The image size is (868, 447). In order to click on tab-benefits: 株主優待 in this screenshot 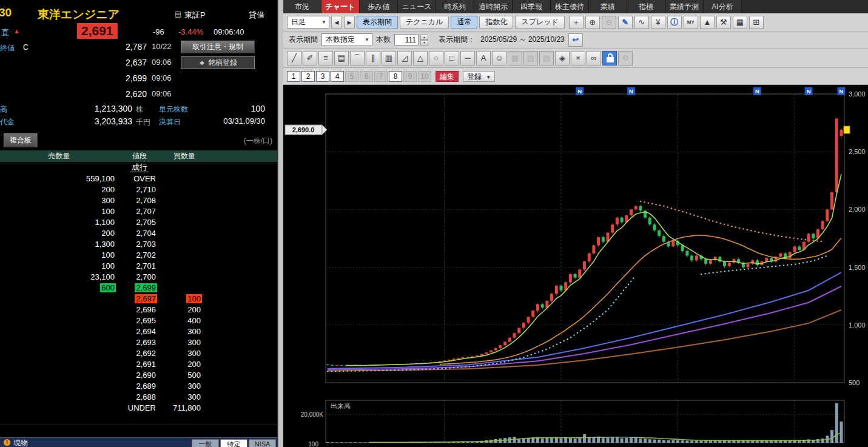, I will do `click(570, 7)`.